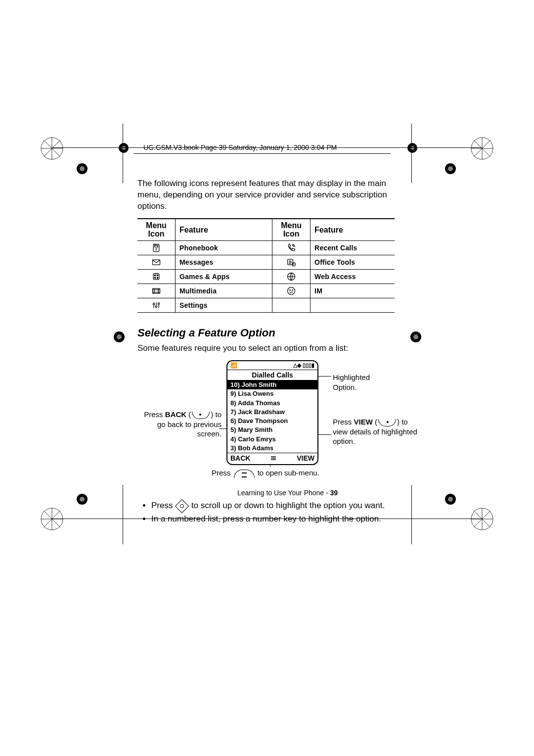 Image resolution: width=534 pixels, height=756 pixels. I want to click on th-menu-icon-l2: Icon, so click(156, 234).